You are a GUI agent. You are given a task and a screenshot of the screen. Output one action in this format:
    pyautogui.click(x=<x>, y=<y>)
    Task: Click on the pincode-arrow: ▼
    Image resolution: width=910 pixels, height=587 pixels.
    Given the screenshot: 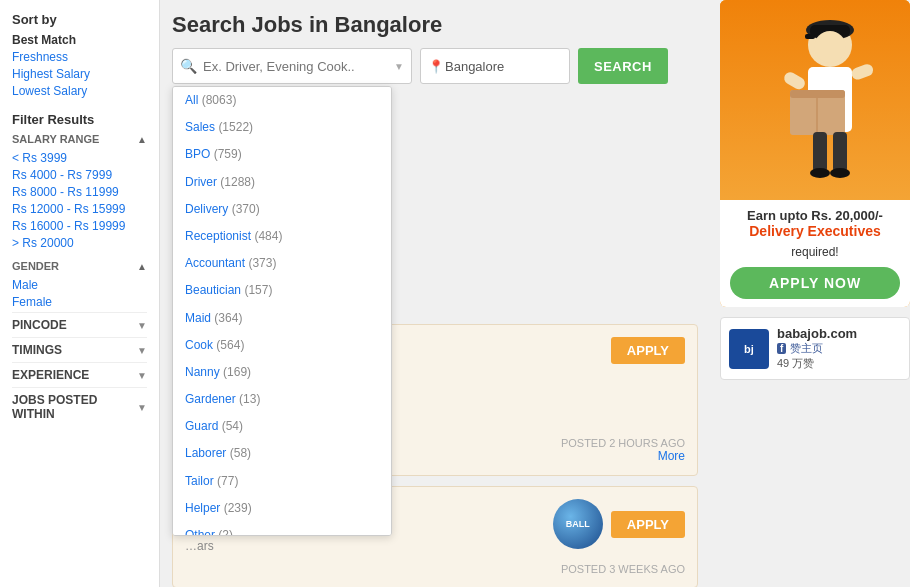 What is the action you would take?
    pyautogui.click(x=142, y=326)
    